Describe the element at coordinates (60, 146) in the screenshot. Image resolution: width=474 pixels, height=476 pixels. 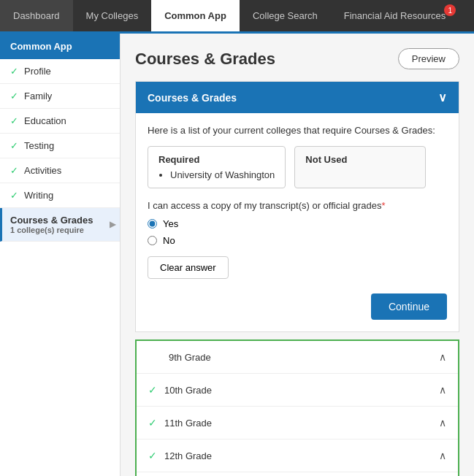
I see `sidebar-item-testing: ✓ Testing` at that location.